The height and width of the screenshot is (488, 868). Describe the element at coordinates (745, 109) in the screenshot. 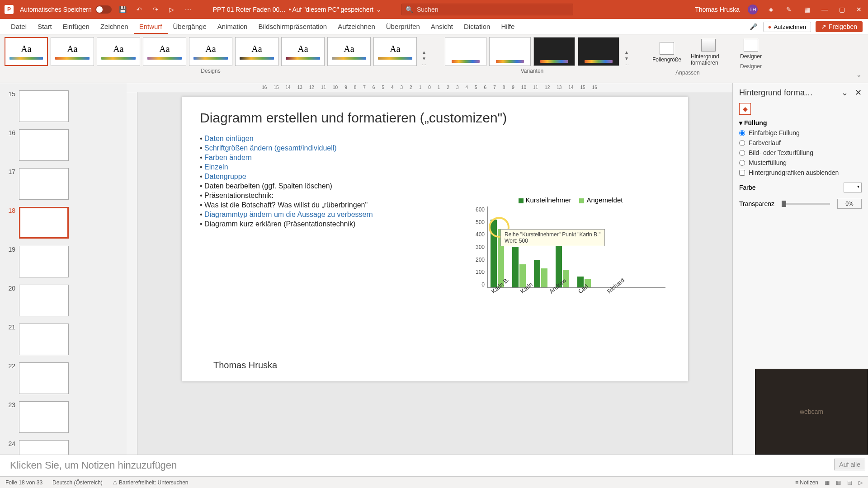

I see `paint-bucket-icon: ◆` at that location.